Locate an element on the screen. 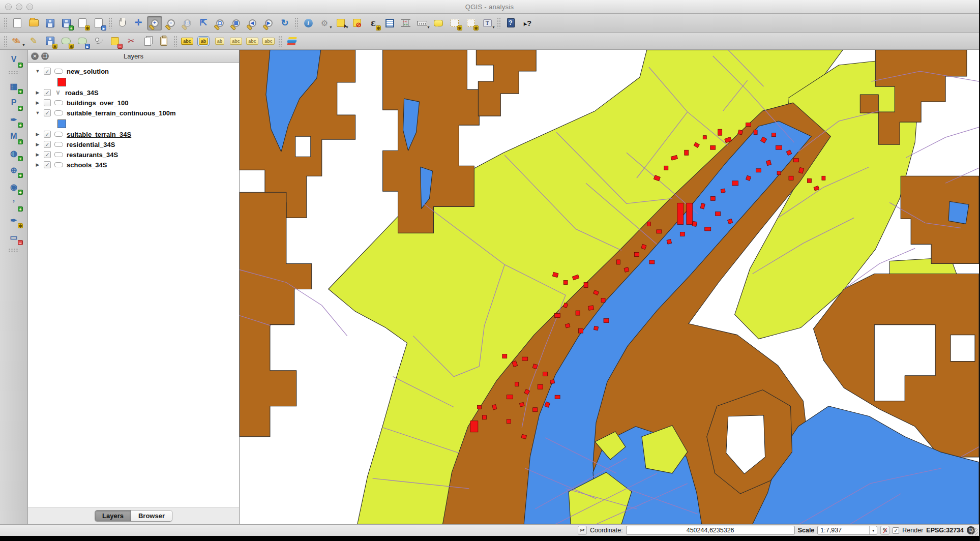 The width and height of the screenshot is (980, 541). pin-labels-button: ab is located at coordinates (220, 41).